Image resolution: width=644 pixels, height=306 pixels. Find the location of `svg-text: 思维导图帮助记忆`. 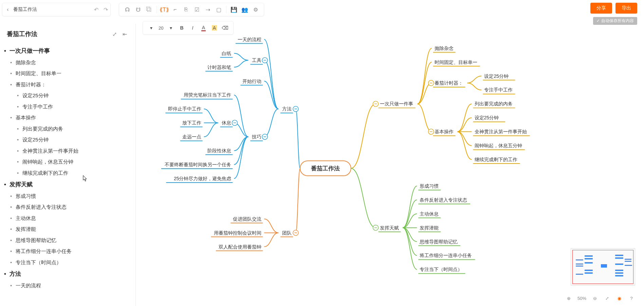

svg-text: 思维导图帮助记忆 is located at coordinates (439, 242).